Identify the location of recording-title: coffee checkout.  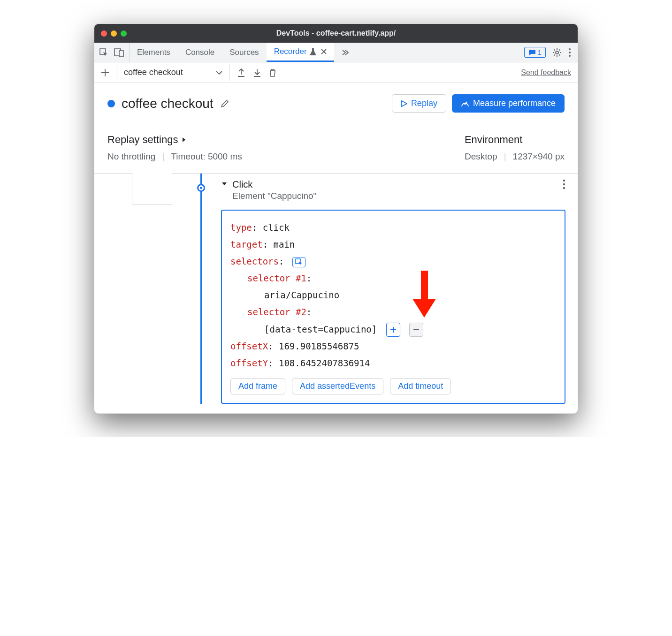
(168, 104).